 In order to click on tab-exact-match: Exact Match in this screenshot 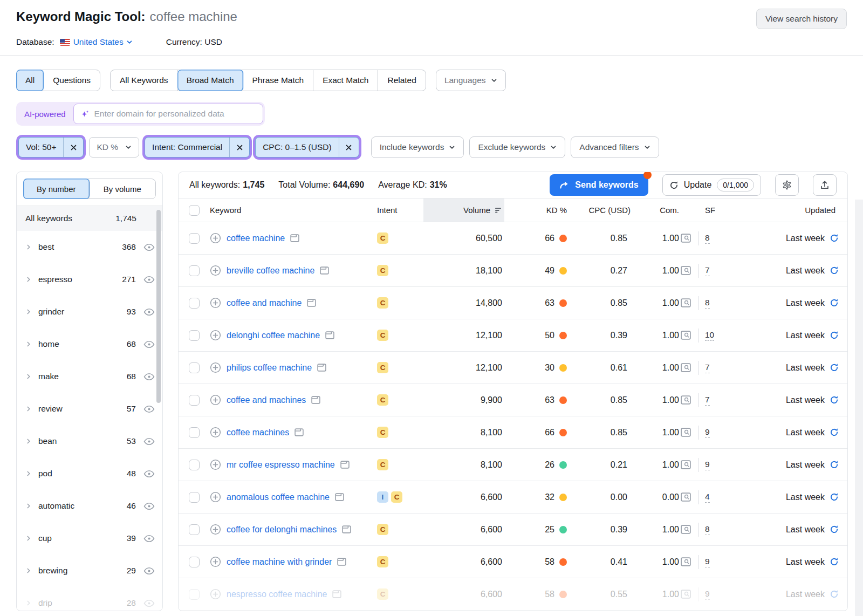, I will do `click(346, 80)`.